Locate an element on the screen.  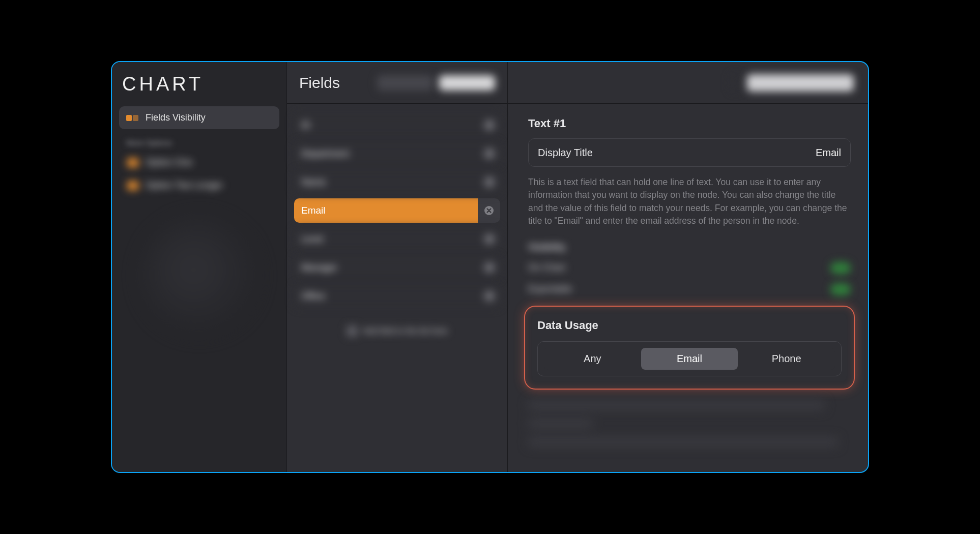
option-row: On Chart is located at coordinates (689, 268).